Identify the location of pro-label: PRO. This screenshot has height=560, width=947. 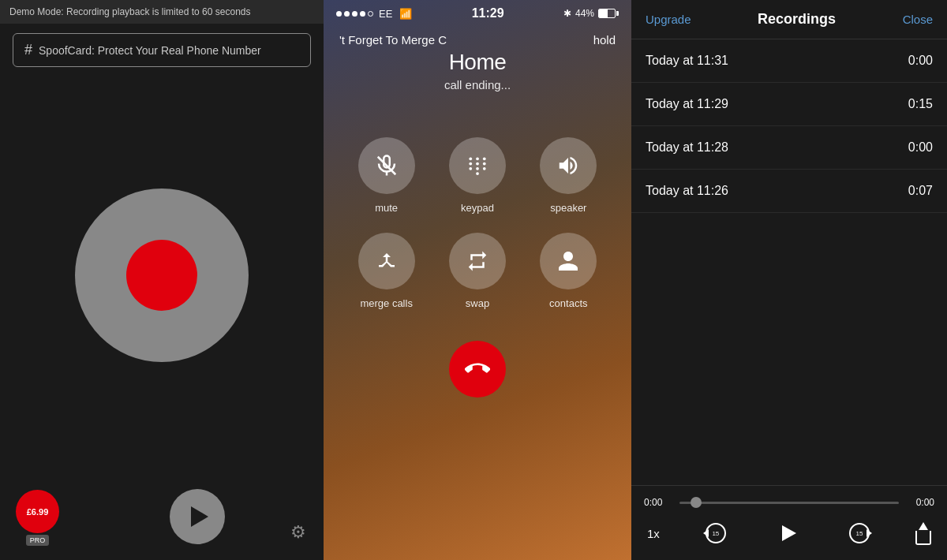
(38, 540).